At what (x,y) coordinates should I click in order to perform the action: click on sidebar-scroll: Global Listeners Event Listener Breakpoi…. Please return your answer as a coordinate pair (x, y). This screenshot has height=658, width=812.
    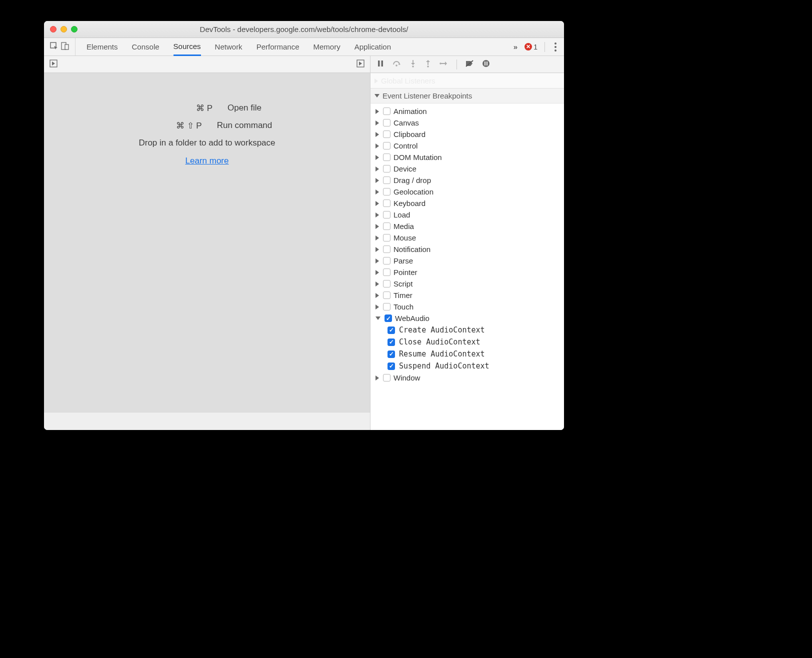
    Looking at the image, I should click on (467, 252).